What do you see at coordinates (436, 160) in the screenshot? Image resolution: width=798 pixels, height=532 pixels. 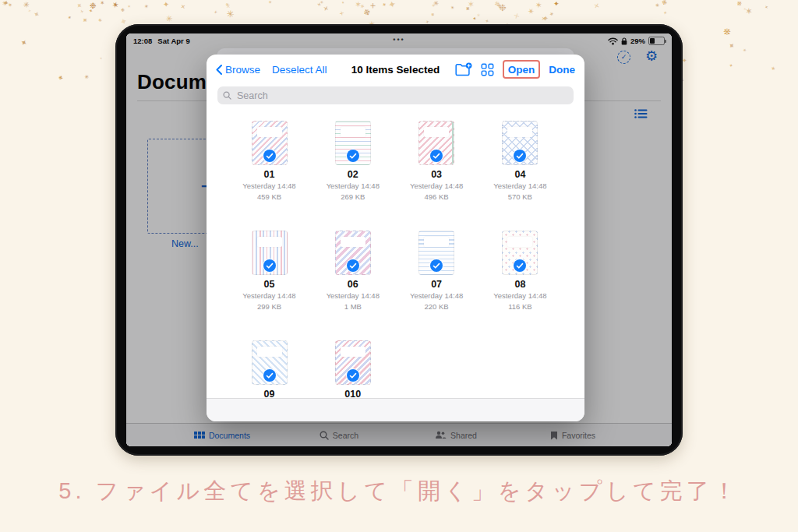 I see `file-item: 03 Yesterday 14:48 496 KB` at bounding box center [436, 160].